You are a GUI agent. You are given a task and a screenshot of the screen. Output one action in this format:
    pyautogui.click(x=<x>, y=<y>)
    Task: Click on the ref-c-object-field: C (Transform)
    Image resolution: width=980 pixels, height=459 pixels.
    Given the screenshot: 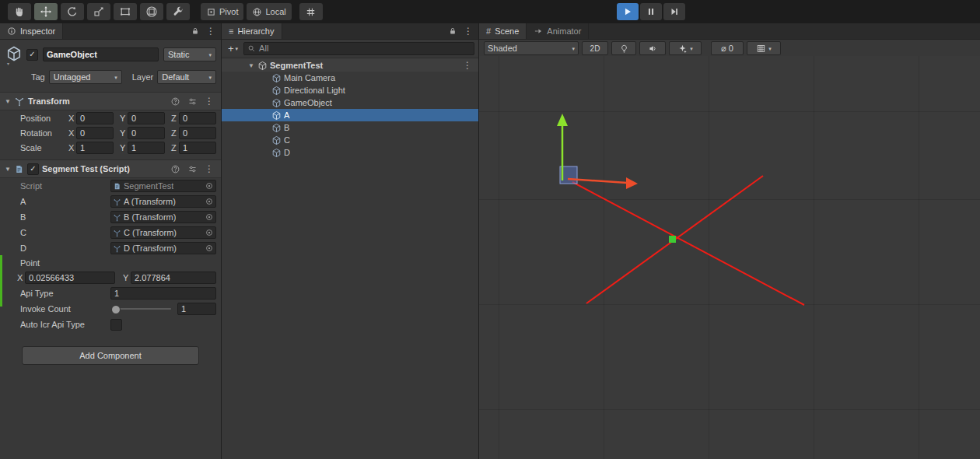 What is the action you would take?
    pyautogui.click(x=163, y=233)
    